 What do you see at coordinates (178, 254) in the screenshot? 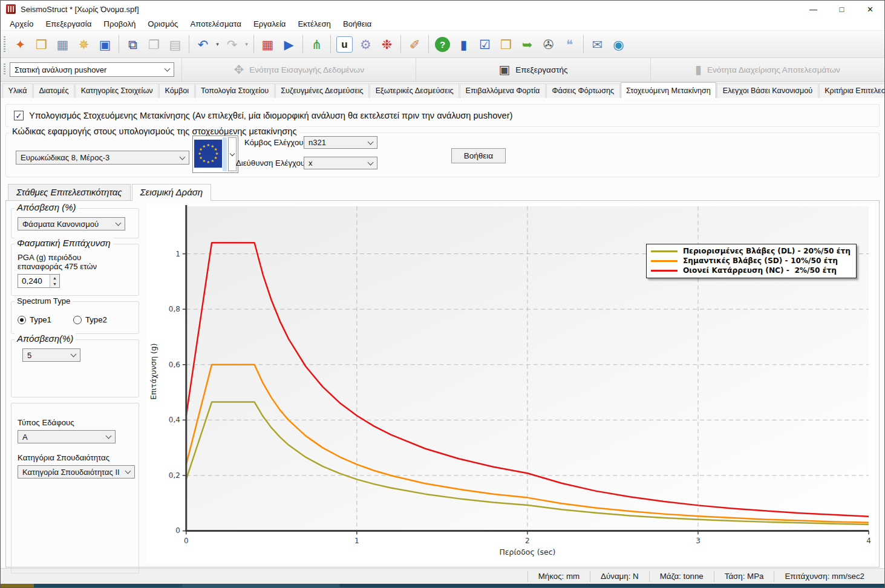
I see `y-tick-label: 1` at bounding box center [178, 254].